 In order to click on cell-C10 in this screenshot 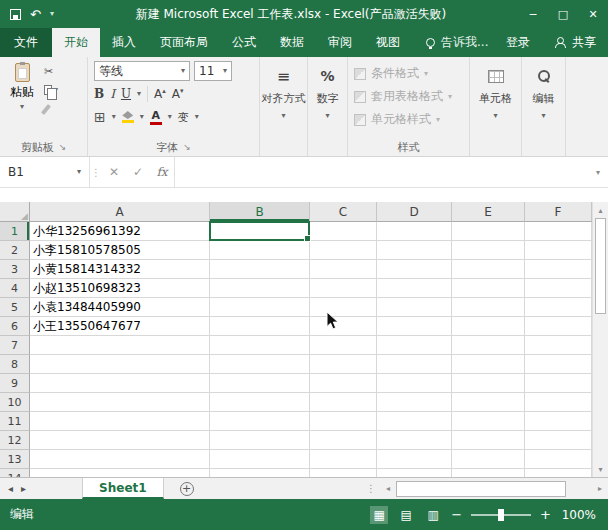, I will do `click(344, 402)`.